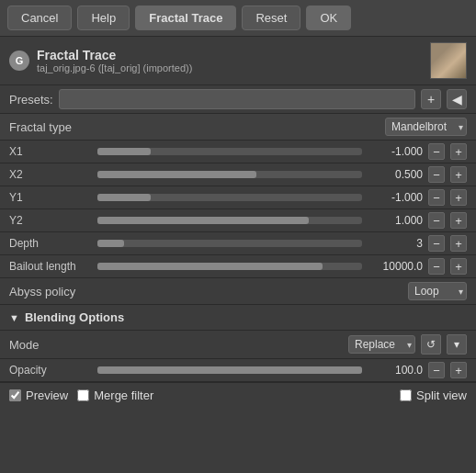 This screenshot has height=473, width=476. I want to click on plus-y1: +, so click(459, 197).